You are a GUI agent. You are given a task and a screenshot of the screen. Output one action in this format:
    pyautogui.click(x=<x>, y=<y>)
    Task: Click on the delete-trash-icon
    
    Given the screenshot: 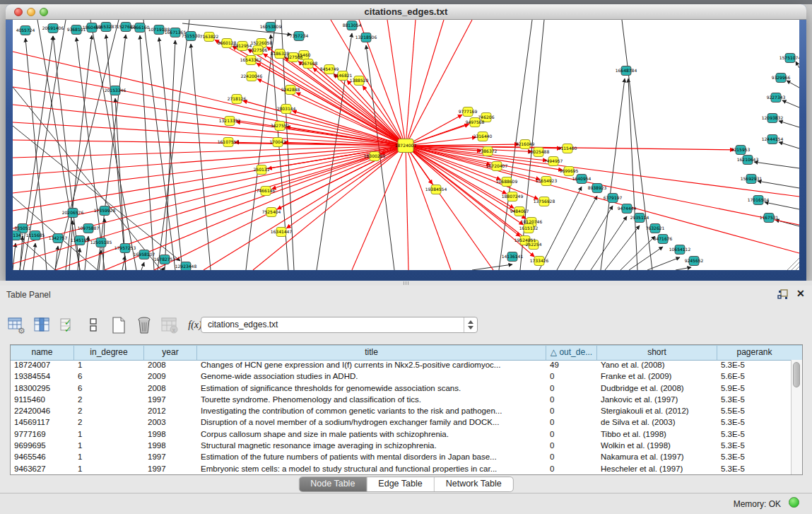 What is the action you would take?
    pyautogui.click(x=144, y=325)
    